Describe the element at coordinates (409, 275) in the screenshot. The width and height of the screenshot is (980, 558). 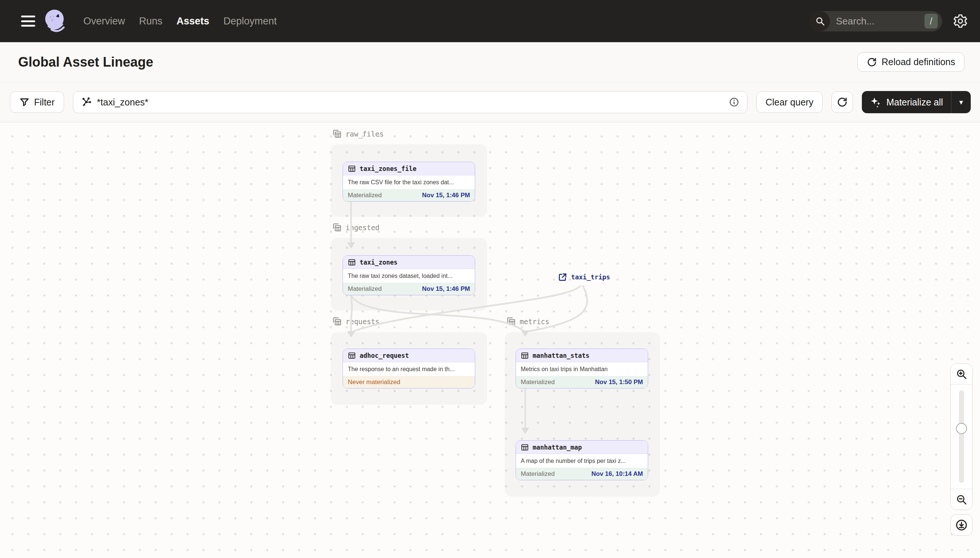
I see `asset-node-taxi_zones: taxi_zones The raw taxi zones dataset, l…` at that location.